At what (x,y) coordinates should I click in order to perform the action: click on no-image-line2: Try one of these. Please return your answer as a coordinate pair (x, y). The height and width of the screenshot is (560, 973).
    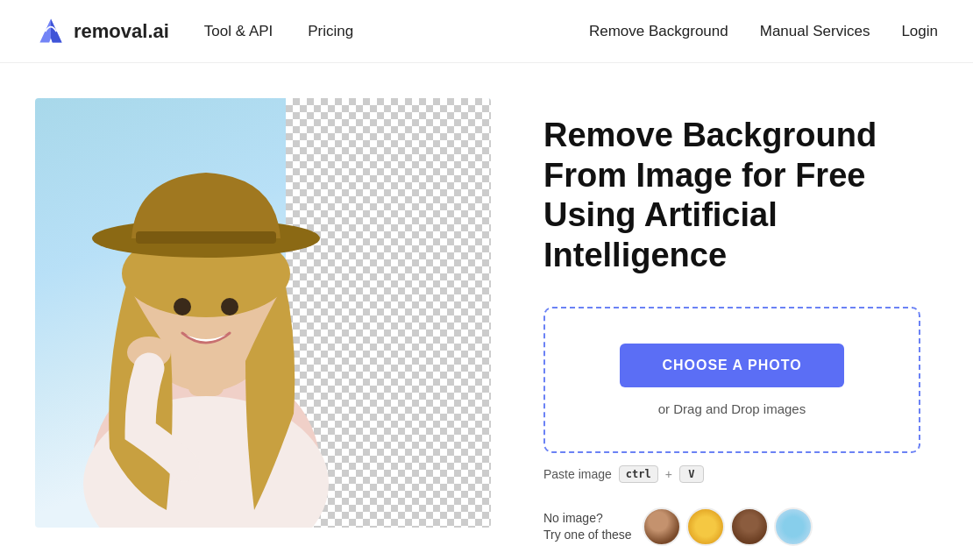
    Looking at the image, I should click on (587, 535).